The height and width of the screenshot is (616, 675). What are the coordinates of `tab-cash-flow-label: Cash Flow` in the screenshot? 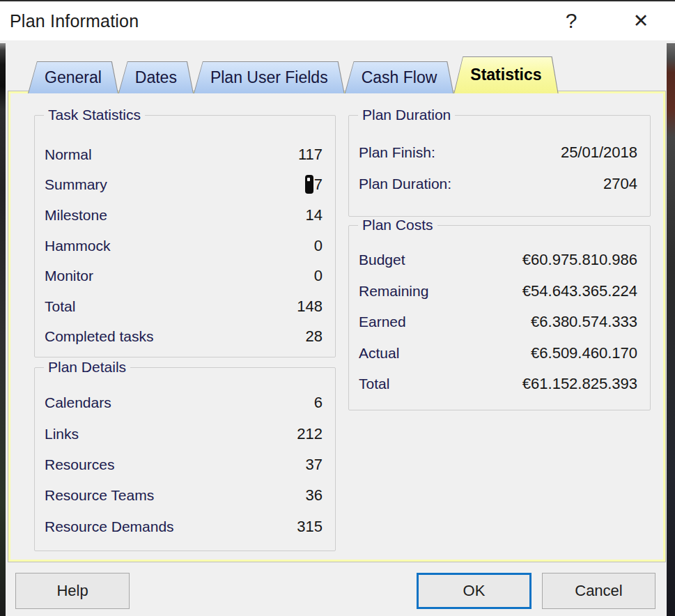 It's located at (400, 78).